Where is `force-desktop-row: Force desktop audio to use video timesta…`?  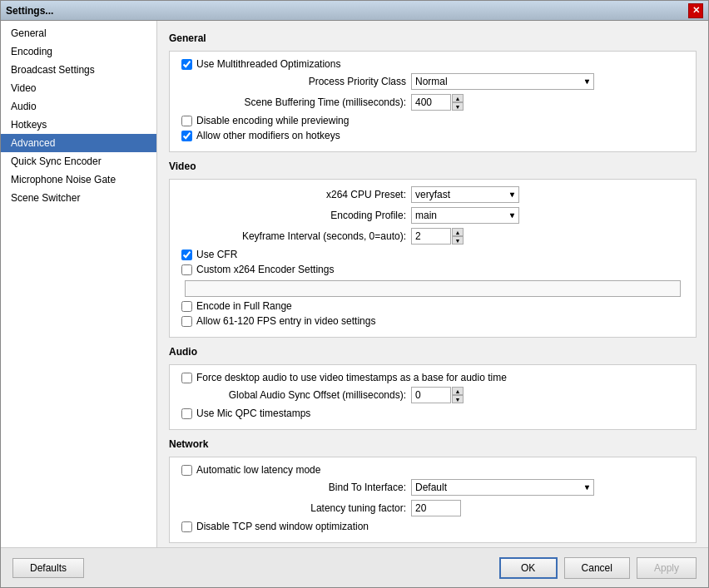
force-desktop-row: Force desktop audio to use video timesta… is located at coordinates (433, 378).